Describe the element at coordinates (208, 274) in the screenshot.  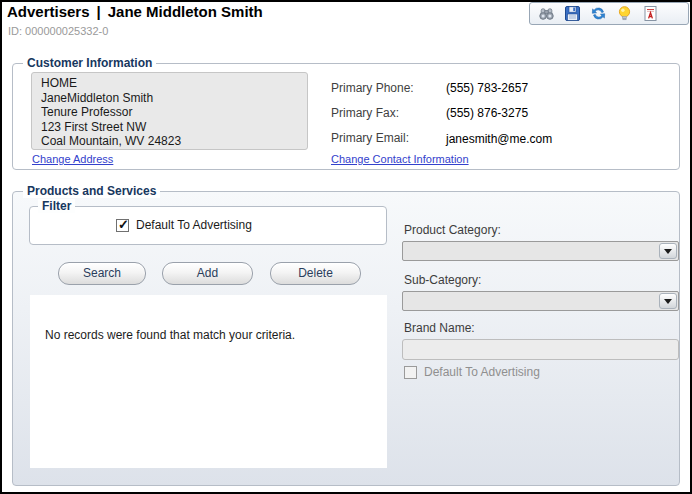
I see `add-button: Add` at that location.